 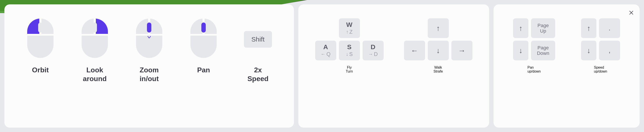 What do you see at coordinates (95, 39) in the screenshot?
I see `mouse-icon-right-button` at bounding box center [95, 39].